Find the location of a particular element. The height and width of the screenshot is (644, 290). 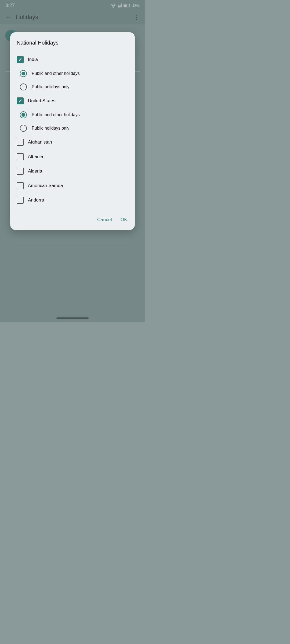

united-states-label: United States is located at coordinates (42, 101).